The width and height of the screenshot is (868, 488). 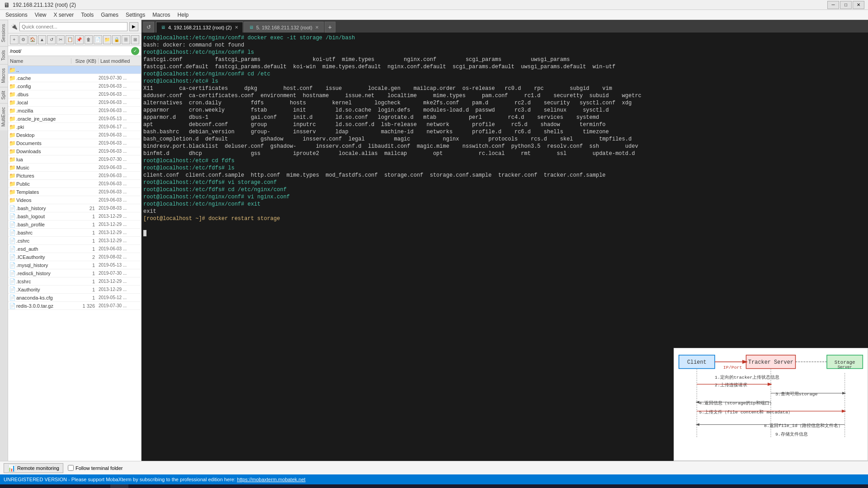 I want to click on tree-item: 📄redis-3.0.0.tar.gz1 3262019-07-30 ..., so click(x=75, y=306).